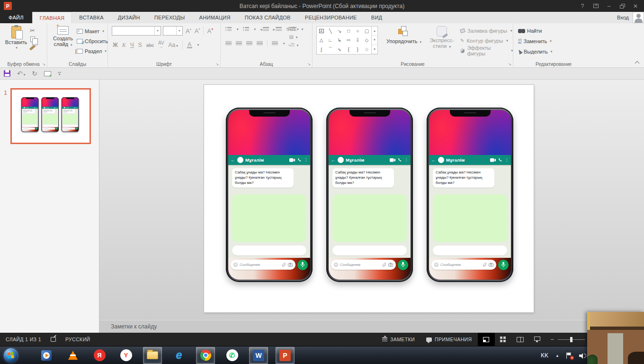 The image size is (644, 364). I want to click on volume-icon, so click(582, 355).